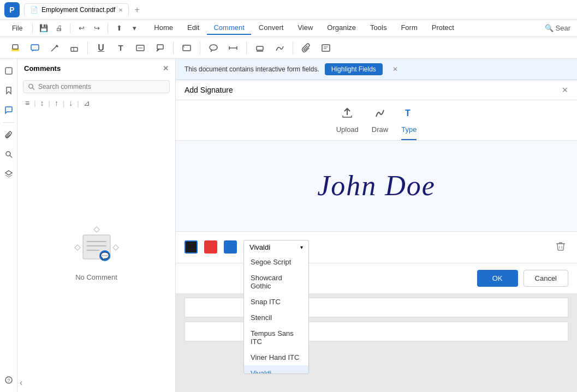  I want to click on left-icon-sidebar: ?, so click(9, 226).